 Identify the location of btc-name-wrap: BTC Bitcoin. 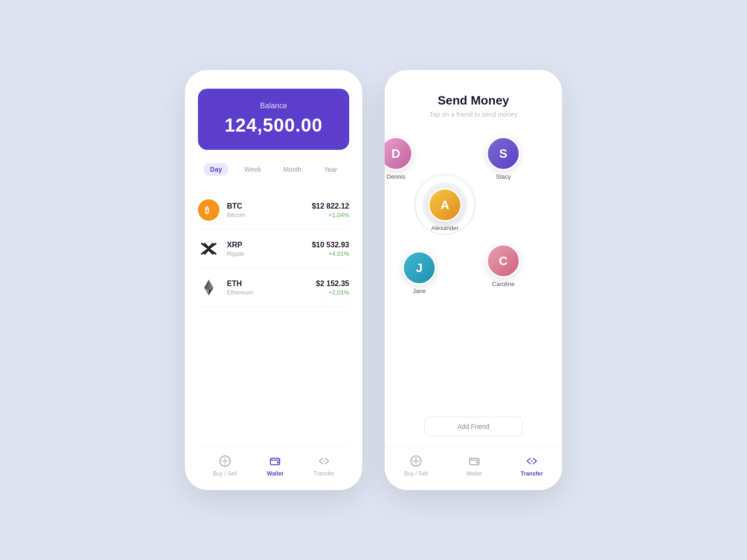
(269, 210).